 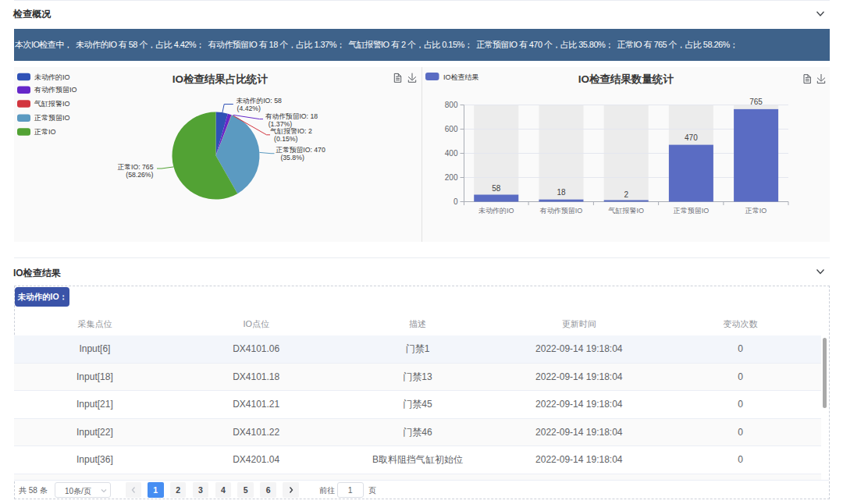 What do you see at coordinates (250, 108) in the screenshot?
I see `svg-text: (4.42%)` at bounding box center [250, 108].